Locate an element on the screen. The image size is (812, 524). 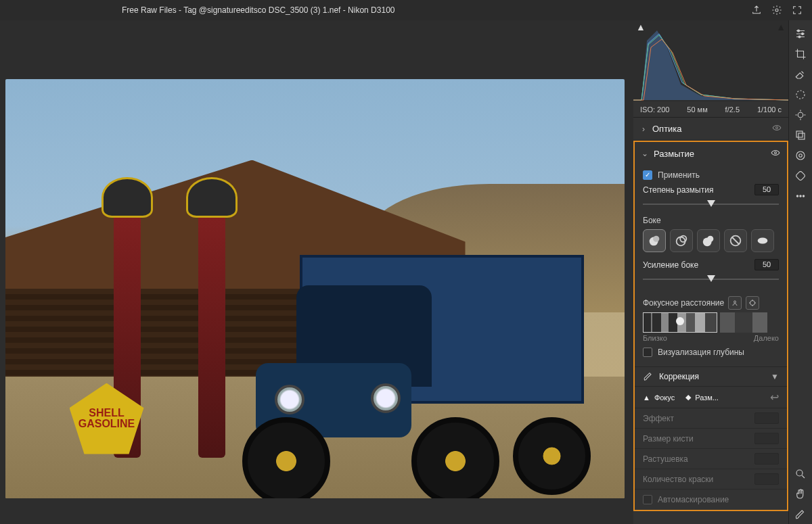
radial-icon is located at coordinates (800, 156).